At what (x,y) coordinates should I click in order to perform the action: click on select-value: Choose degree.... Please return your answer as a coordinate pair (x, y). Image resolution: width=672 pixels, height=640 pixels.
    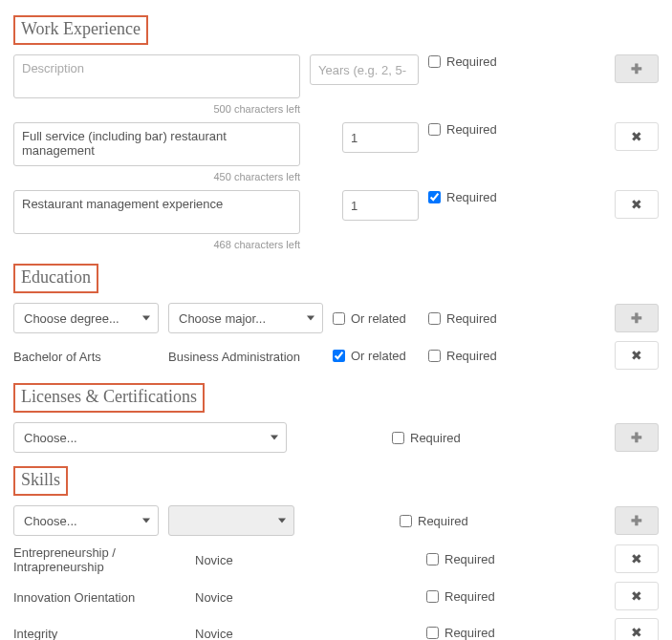
    Looking at the image, I should click on (72, 319).